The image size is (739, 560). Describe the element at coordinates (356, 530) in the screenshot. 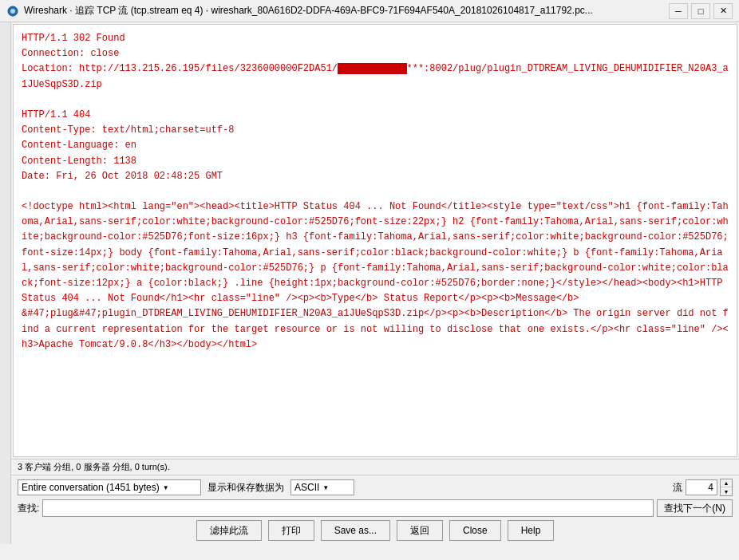

I see `save-as-button: Save as...` at that location.